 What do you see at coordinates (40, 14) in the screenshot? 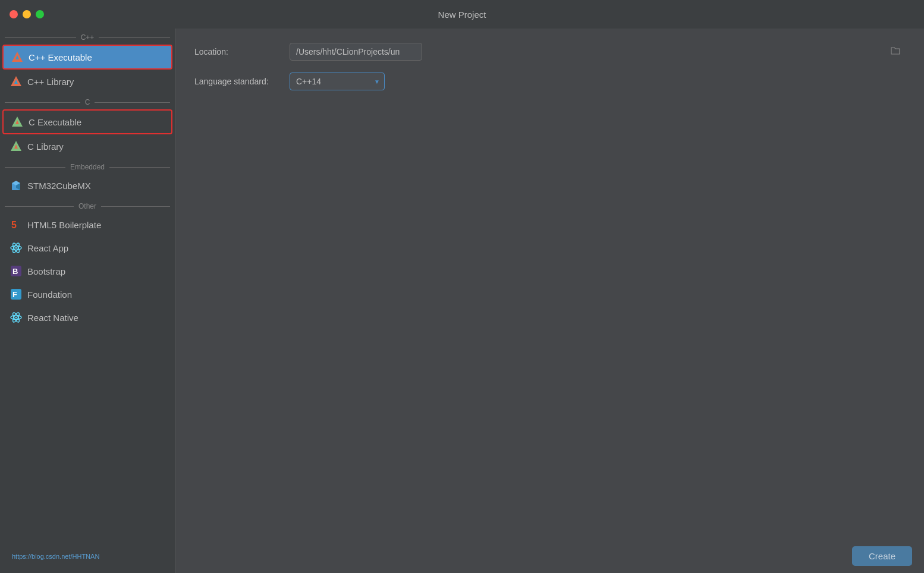
I see `maximize-button` at bounding box center [40, 14].